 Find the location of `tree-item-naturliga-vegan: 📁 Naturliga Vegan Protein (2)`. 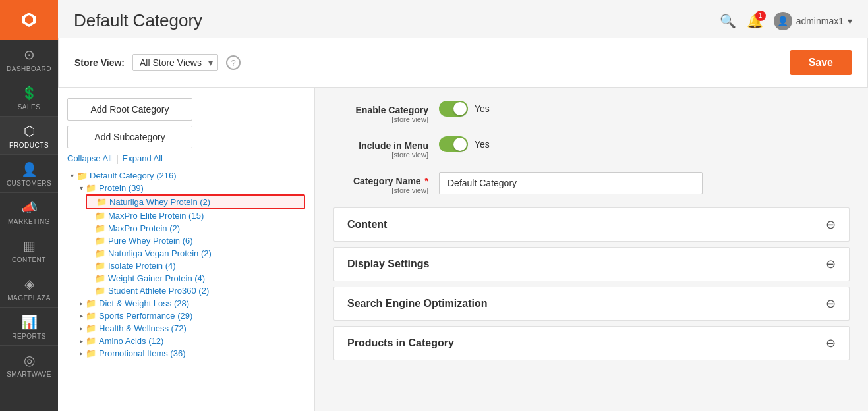

tree-item-naturliga-vegan: 📁 Naturliga Vegan Protein (2) is located at coordinates (195, 253).